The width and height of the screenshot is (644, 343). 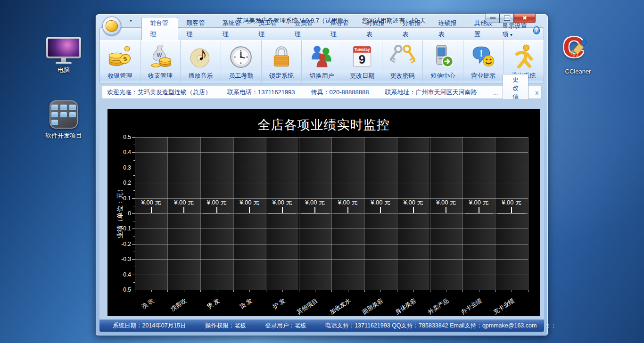 What do you see at coordinates (484, 62) in the screenshot?
I see `toolbar-button-tip: ! 营业提示` at bounding box center [484, 62].